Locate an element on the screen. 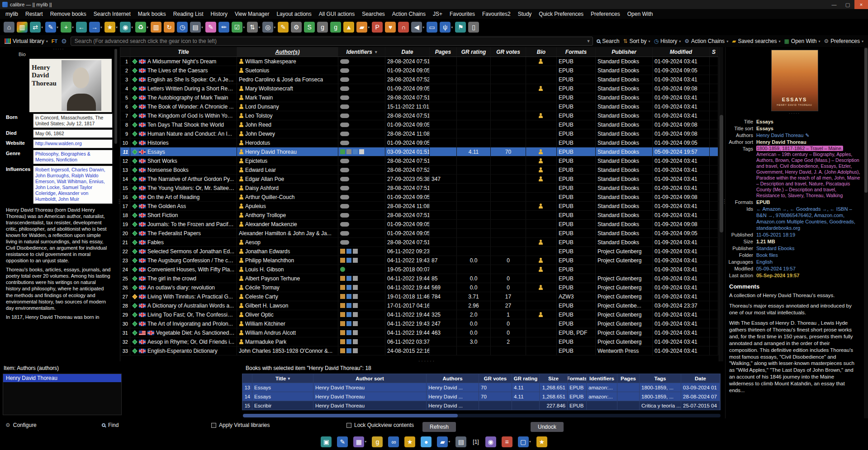 The image size is (868, 450). details-scrollbar is located at coordinates (866, 232).